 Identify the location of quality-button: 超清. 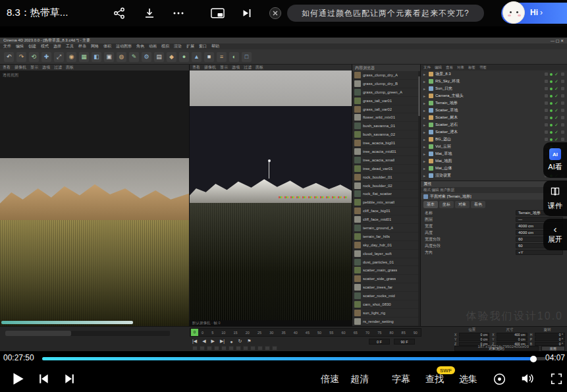
(360, 379).